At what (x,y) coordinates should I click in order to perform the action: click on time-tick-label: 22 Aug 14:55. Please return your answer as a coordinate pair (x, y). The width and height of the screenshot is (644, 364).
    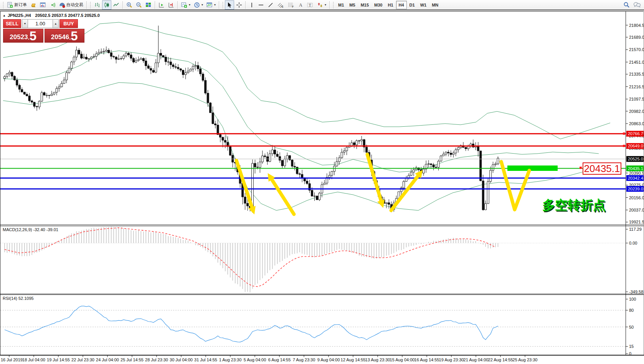
    Looking at the image, I should click on (500, 360).